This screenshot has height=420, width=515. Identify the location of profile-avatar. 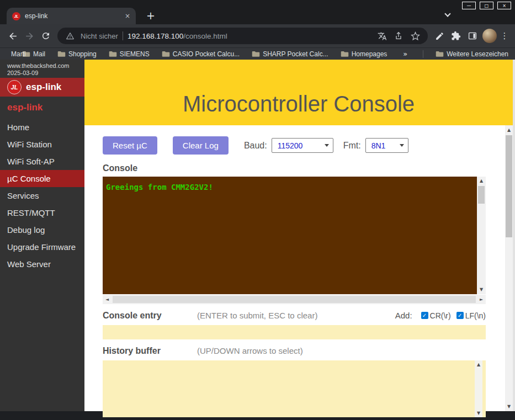
(490, 36).